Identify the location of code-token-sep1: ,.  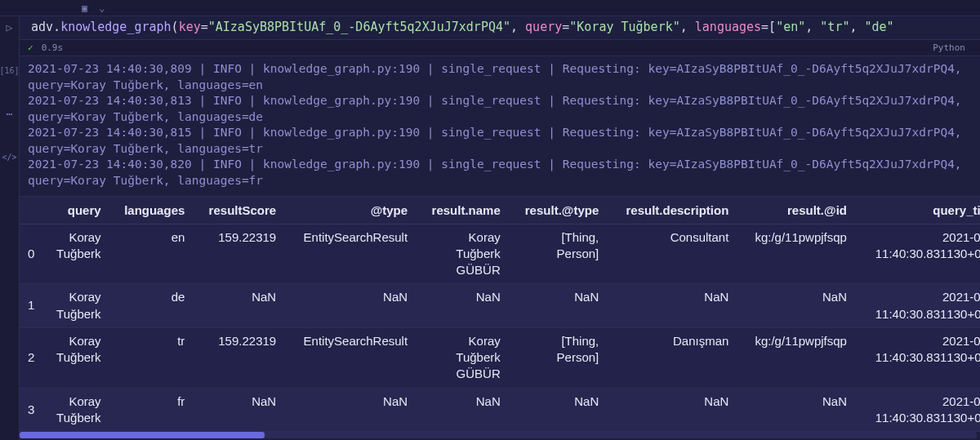
(518, 27).